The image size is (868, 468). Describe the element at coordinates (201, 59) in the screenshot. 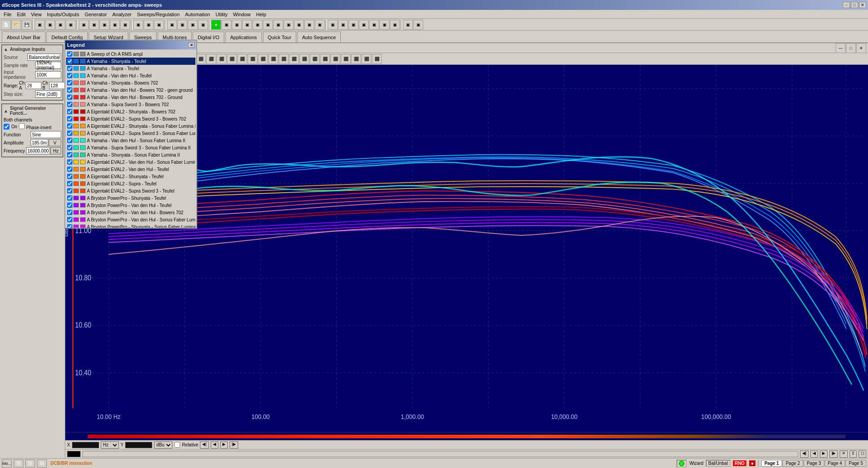

I see `chart-tb13: ⬛` at that location.